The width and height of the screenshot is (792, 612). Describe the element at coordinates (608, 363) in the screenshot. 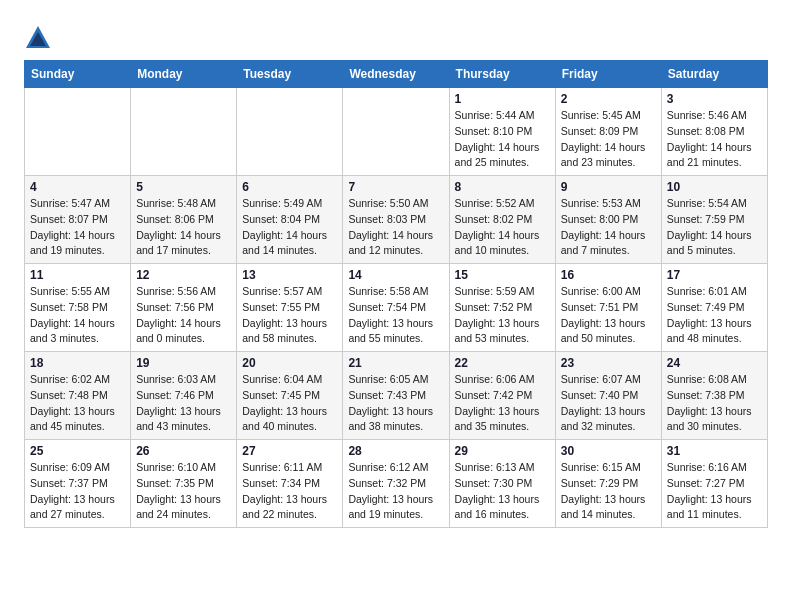

I see `day-number: 23` at that location.